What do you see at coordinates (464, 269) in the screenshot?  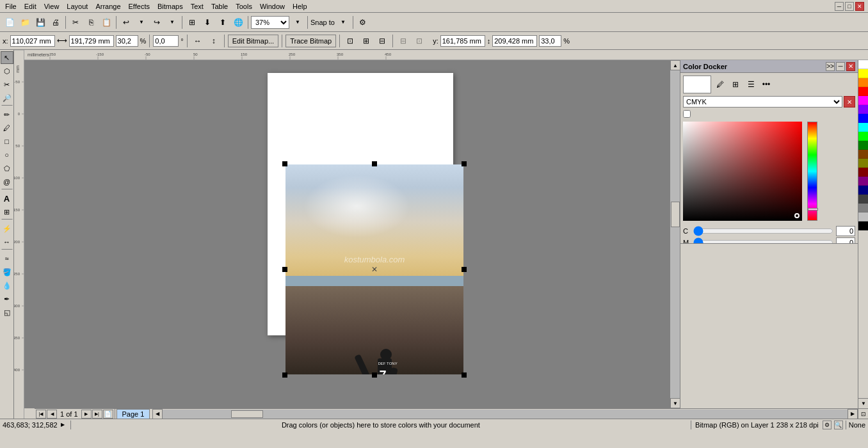 I see `handle-mr` at bounding box center [464, 269].